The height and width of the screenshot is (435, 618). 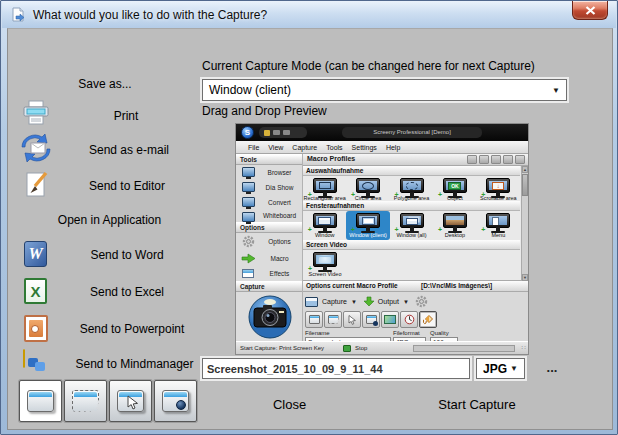 I want to click on hotkey-label: Start Capture: Print Screen Key, so click(x=282, y=348).